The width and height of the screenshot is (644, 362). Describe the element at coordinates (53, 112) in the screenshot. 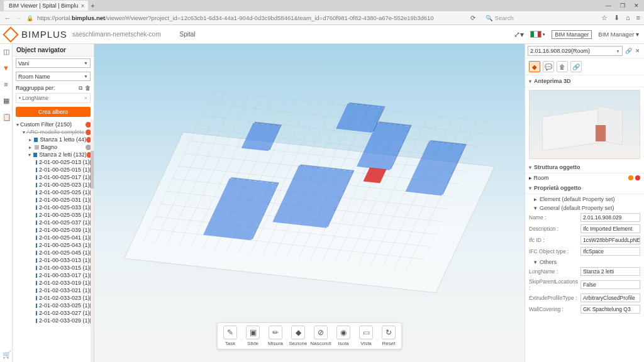

I see `create-tree-button: Crea albero` at that location.